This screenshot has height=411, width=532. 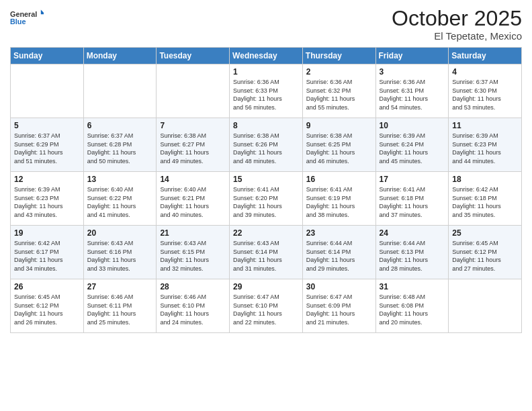 I want to click on day-number: 13, so click(x=120, y=179).